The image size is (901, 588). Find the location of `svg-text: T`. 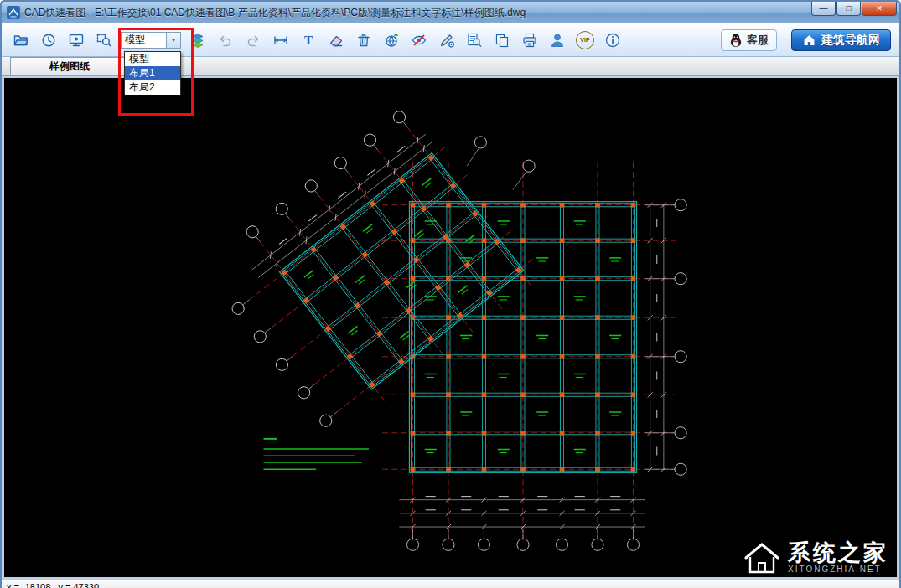

svg-text: T is located at coordinates (308, 40).